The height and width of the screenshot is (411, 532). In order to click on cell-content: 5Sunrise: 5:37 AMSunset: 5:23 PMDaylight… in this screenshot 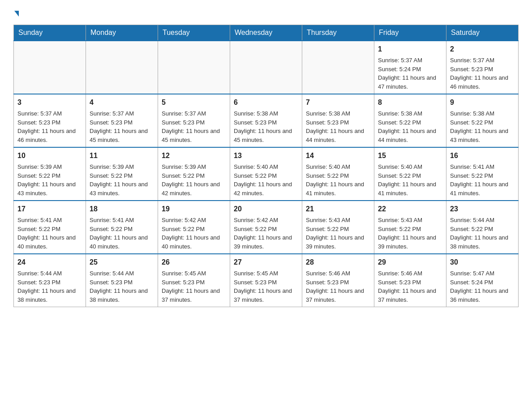, I will do `click(194, 121)`.